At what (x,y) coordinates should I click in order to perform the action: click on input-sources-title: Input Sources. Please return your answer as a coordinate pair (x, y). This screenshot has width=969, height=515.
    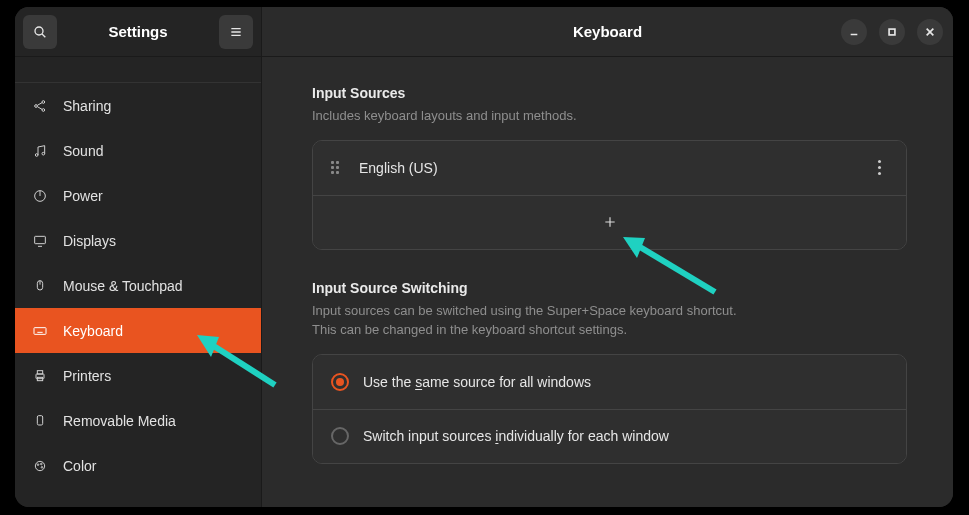
    Looking at the image, I should click on (610, 93).